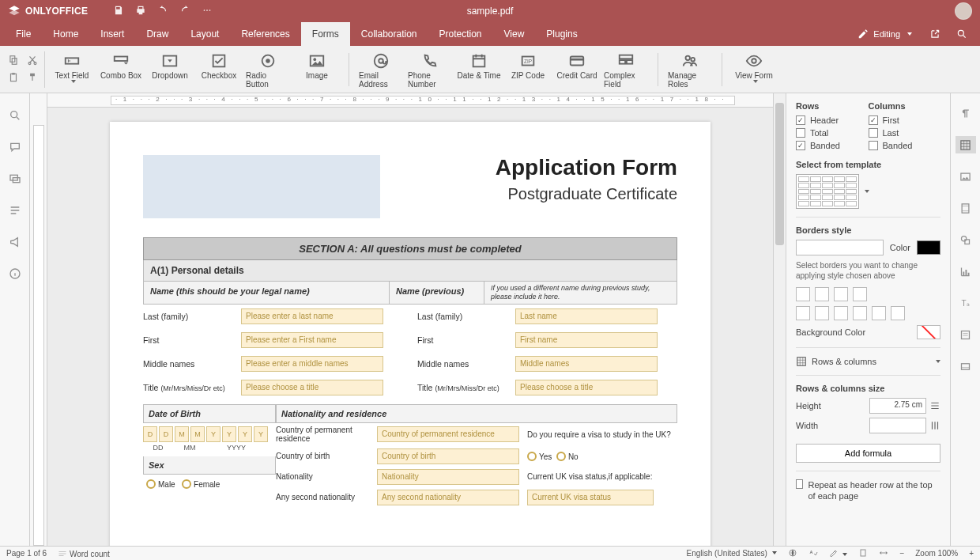 The image size is (980, 560). I want to click on chk-banded-rows: ✓, so click(801, 146).